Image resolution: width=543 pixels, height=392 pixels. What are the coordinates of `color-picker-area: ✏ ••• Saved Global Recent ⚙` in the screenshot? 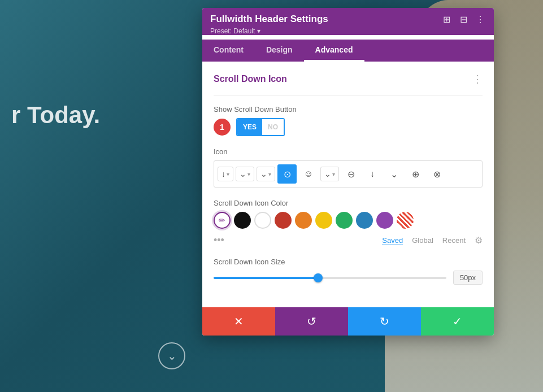 It's located at (348, 229).